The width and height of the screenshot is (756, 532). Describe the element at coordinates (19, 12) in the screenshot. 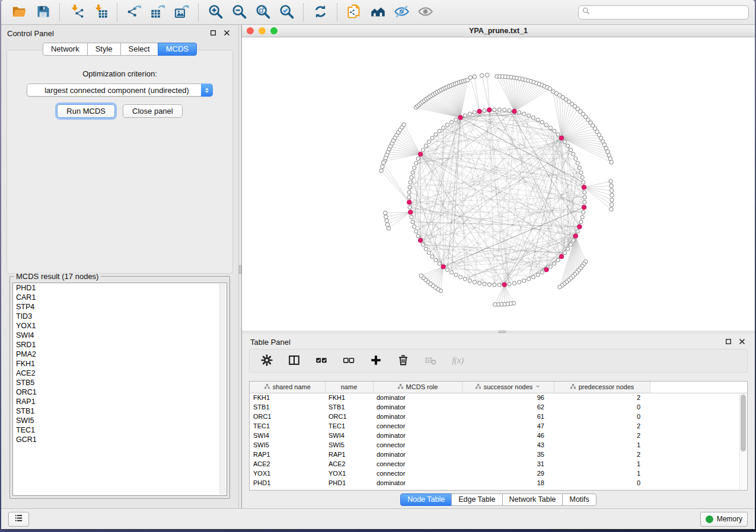

I see `open-file-button` at that location.